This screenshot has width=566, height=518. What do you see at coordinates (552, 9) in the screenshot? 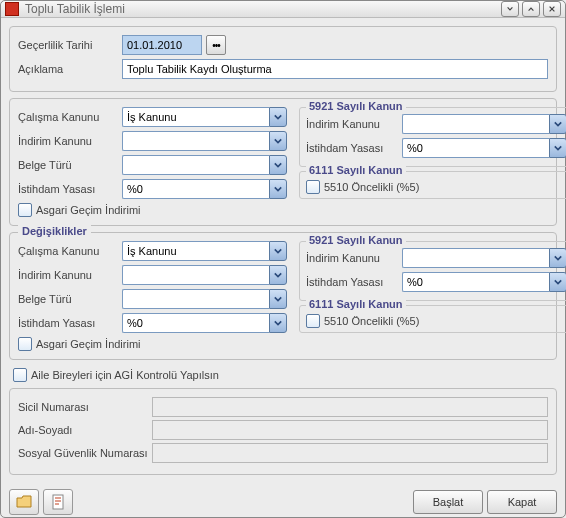
I see `close-button` at bounding box center [552, 9].